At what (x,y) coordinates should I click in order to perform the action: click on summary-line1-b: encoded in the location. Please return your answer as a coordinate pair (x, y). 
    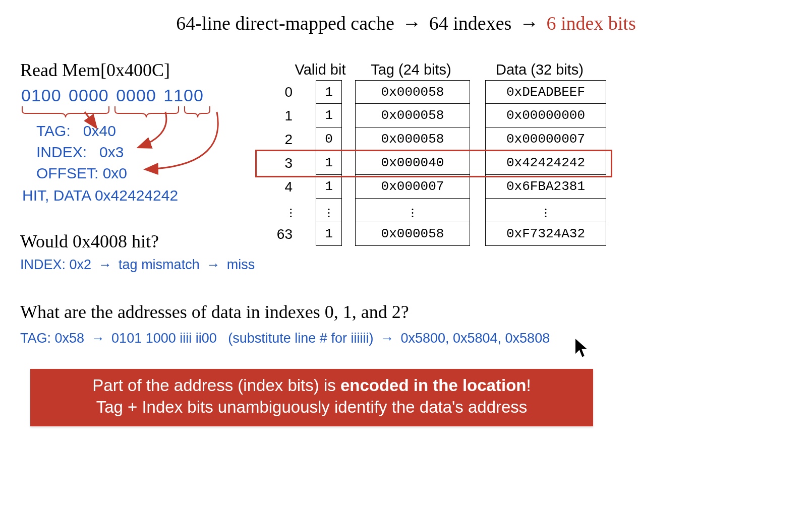
    Looking at the image, I should click on (434, 385).